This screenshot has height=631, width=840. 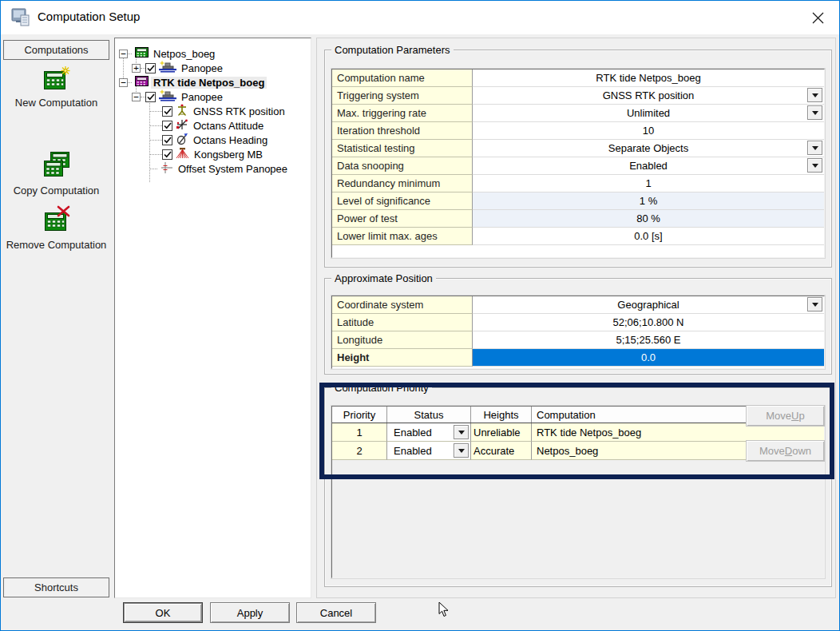 What do you see at coordinates (578, 184) in the screenshot?
I see `table-row: Redundancy minimum 1` at bounding box center [578, 184].